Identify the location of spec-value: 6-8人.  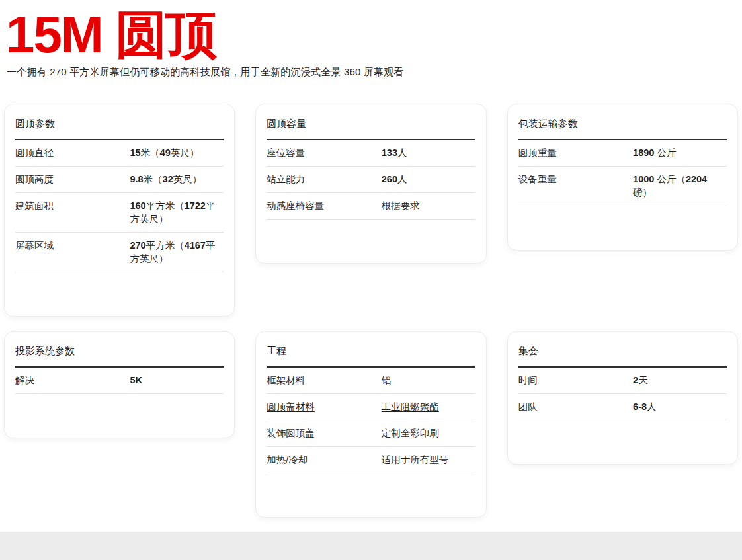
(680, 407).